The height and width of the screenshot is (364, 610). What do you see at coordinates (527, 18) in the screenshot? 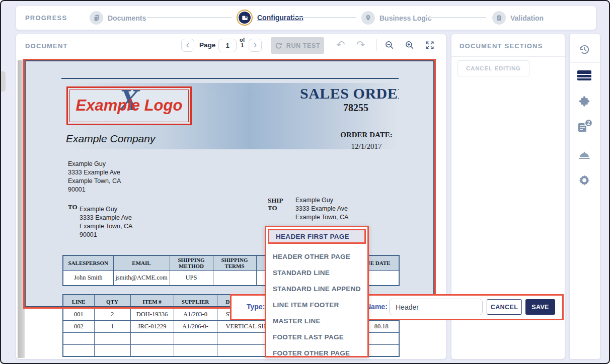
I see `progress-step-label: Validation` at bounding box center [527, 18].